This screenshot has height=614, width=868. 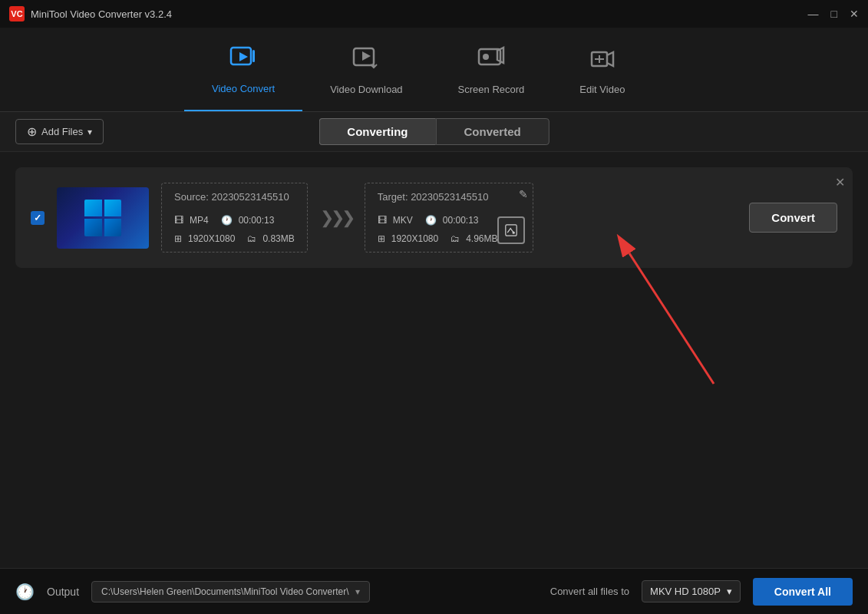 What do you see at coordinates (336, 218) in the screenshot?
I see `conversion-arrow: ❯❯❯` at bounding box center [336, 218].